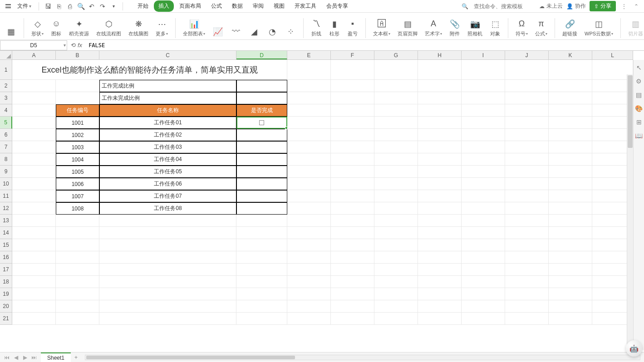 The image size is (644, 362). I want to click on row-header-21: 21, so click(6, 318).